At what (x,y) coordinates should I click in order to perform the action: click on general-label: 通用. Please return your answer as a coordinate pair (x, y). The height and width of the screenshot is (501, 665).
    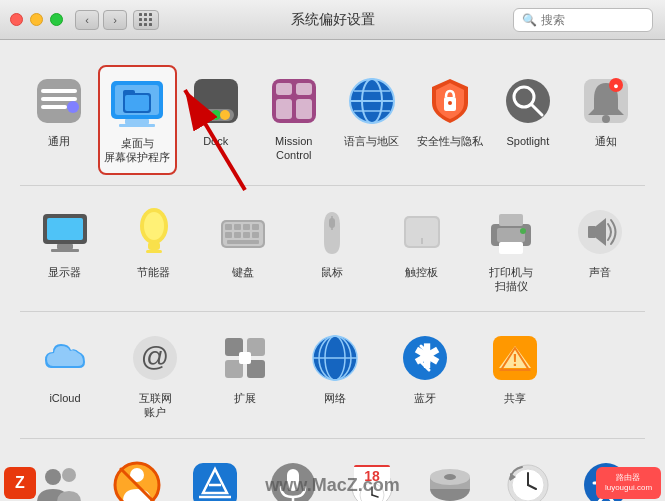
    Looking at the image, I should click on (59, 141).